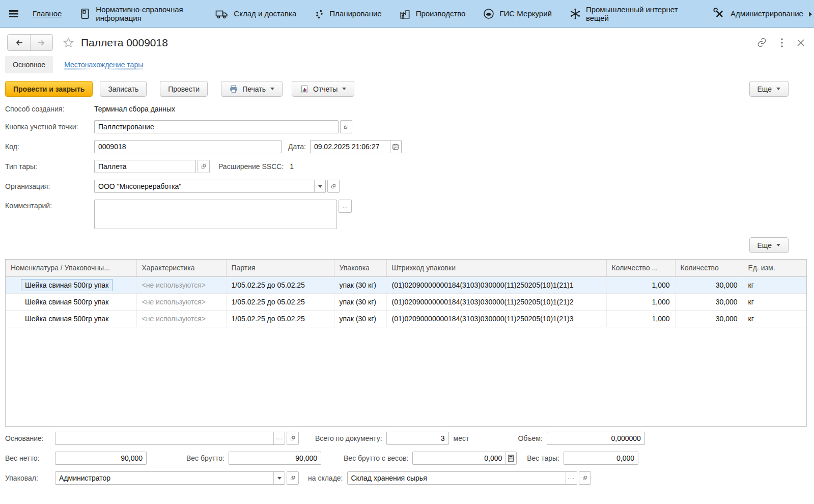 This screenshot has height=504, width=814. What do you see at coordinates (517, 14) in the screenshot?
I see `nav-item-mercury: ГИС Меркурий` at bounding box center [517, 14].